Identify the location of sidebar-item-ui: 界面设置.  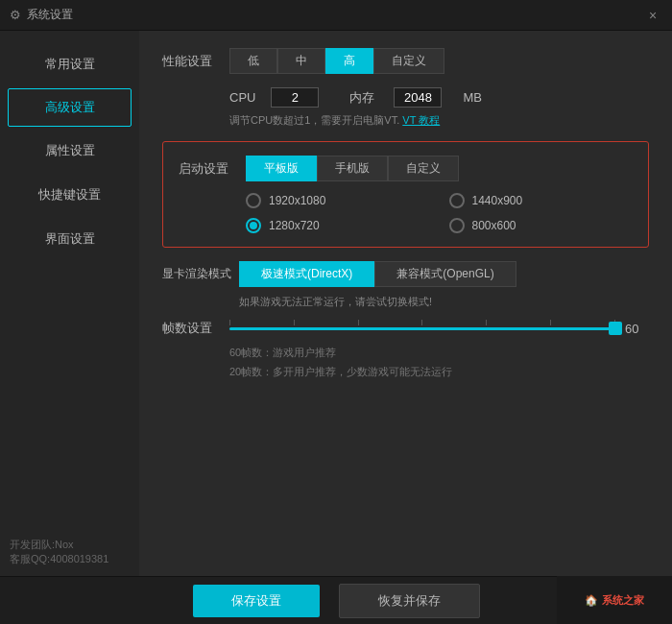
(69, 239).